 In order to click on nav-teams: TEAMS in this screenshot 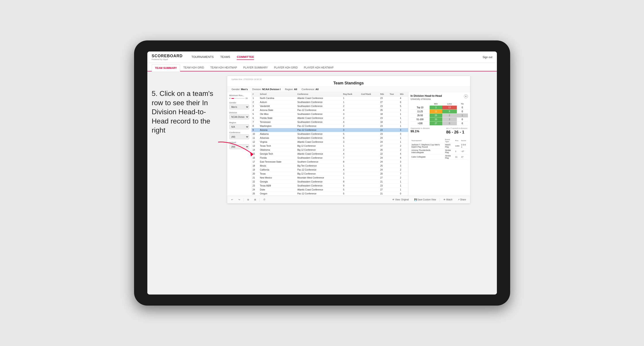, I will do `click(225, 57)`.